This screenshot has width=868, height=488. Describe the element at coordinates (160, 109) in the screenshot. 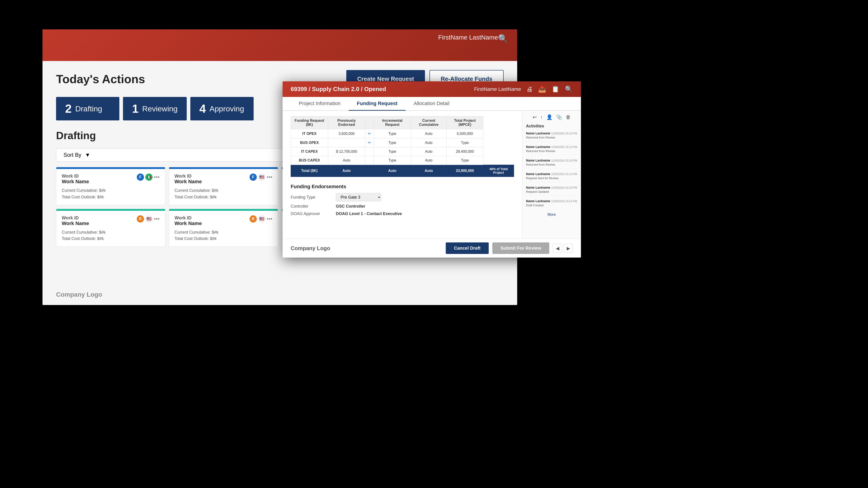

I see `reviewing-label: Reviewing` at that location.